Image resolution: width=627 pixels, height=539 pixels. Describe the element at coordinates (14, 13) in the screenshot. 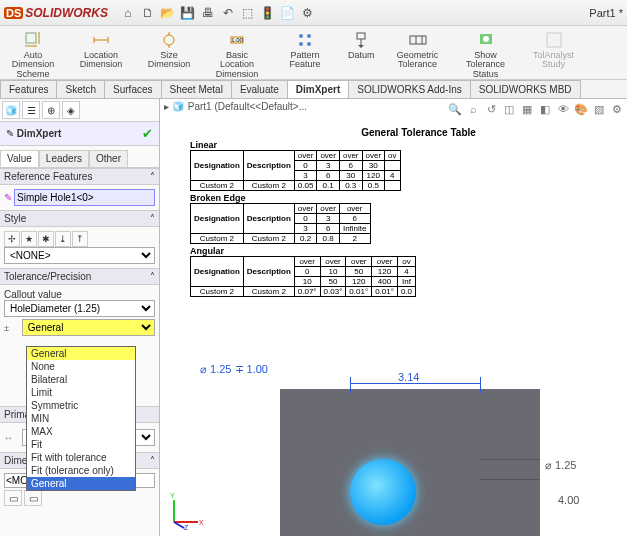

I see `ds-badge: DS` at that location.